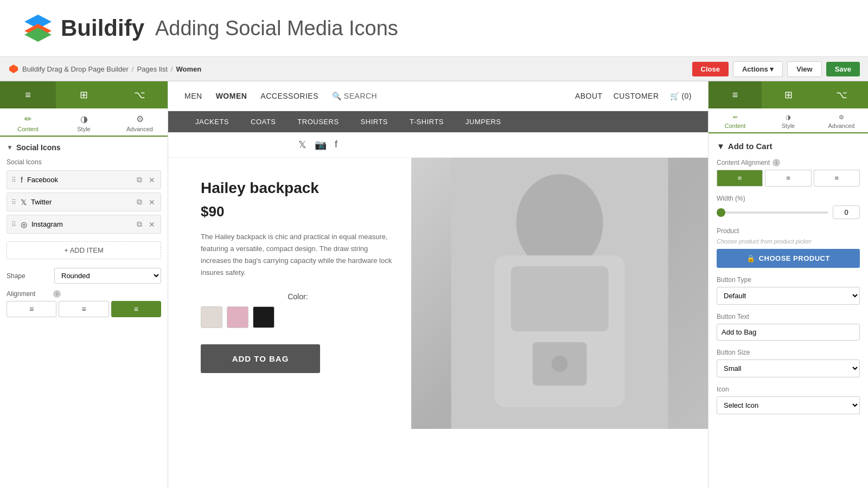 This screenshot has height=488, width=868. What do you see at coordinates (788, 207) in the screenshot?
I see `width-row: Width (%) 0` at bounding box center [788, 207].